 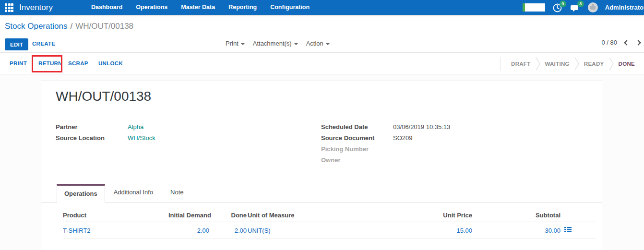 What do you see at coordinates (357, 127) in the screenshot?
I see `field-label: Scheduled Date` at bounding box center [357, 127].